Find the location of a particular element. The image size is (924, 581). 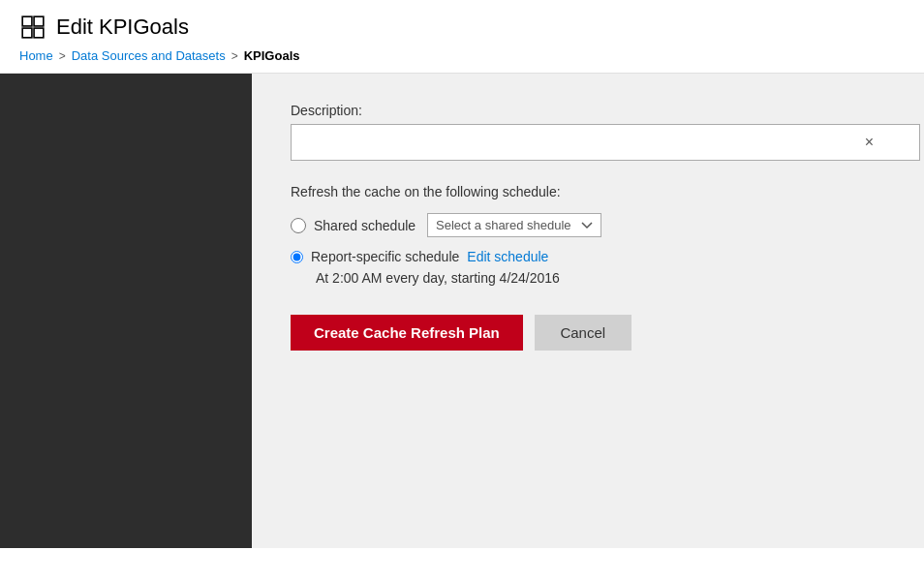

edit-schedule-link: Edit schedule is located at coordinates (508, 257).